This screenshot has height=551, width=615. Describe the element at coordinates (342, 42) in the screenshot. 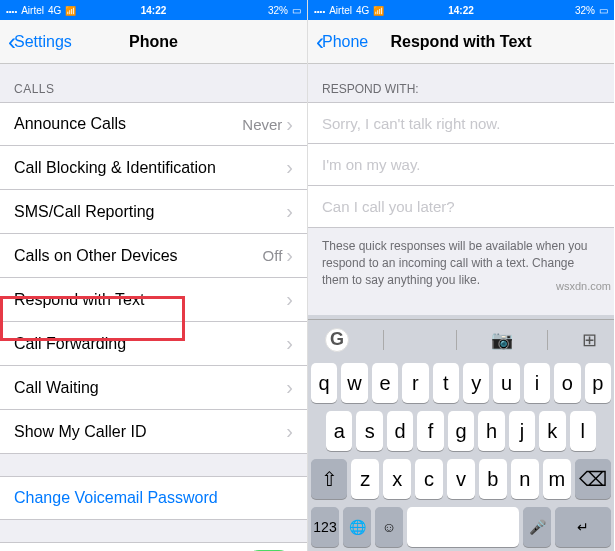

I see `back-button: ‹ Phone` at that location.